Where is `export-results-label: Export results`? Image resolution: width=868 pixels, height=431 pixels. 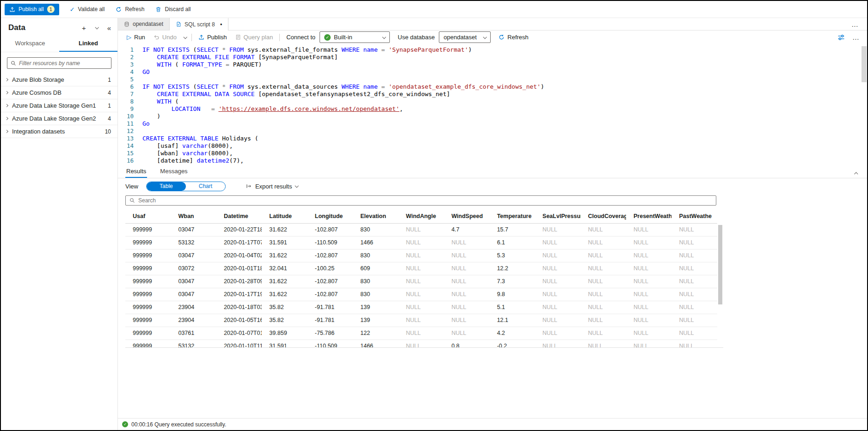 export-results-label: Export results is located at coordinates (274, 187).